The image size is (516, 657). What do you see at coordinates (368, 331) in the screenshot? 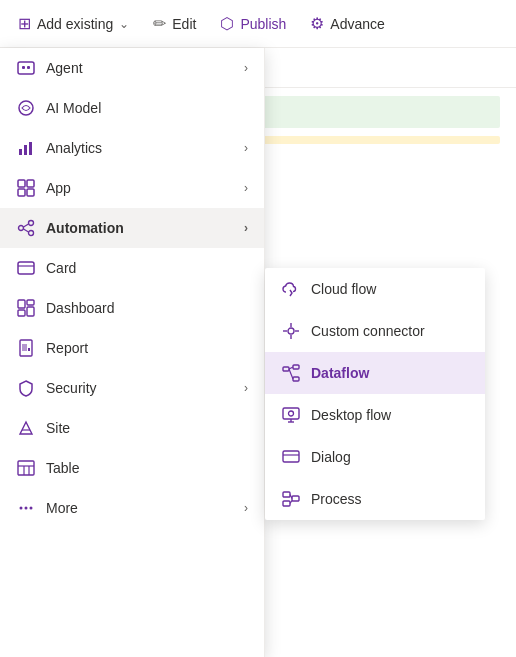
I see `custom-connector-label: Custom connector` at bounding box center [368, 331].